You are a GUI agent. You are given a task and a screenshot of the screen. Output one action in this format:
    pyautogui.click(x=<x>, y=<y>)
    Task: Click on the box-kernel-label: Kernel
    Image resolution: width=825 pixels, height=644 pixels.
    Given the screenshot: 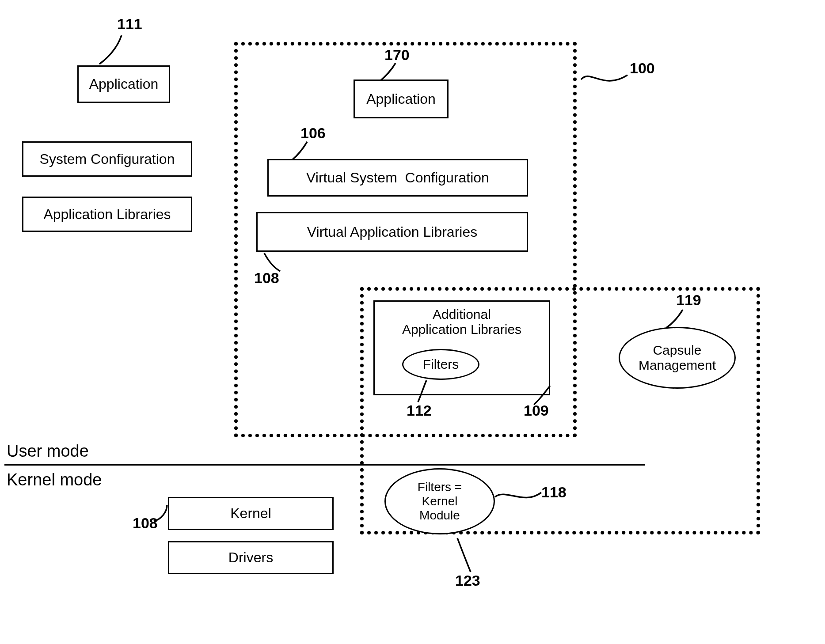 What is the action you would take?
    pyautogui.click(x=251, y=513)
    